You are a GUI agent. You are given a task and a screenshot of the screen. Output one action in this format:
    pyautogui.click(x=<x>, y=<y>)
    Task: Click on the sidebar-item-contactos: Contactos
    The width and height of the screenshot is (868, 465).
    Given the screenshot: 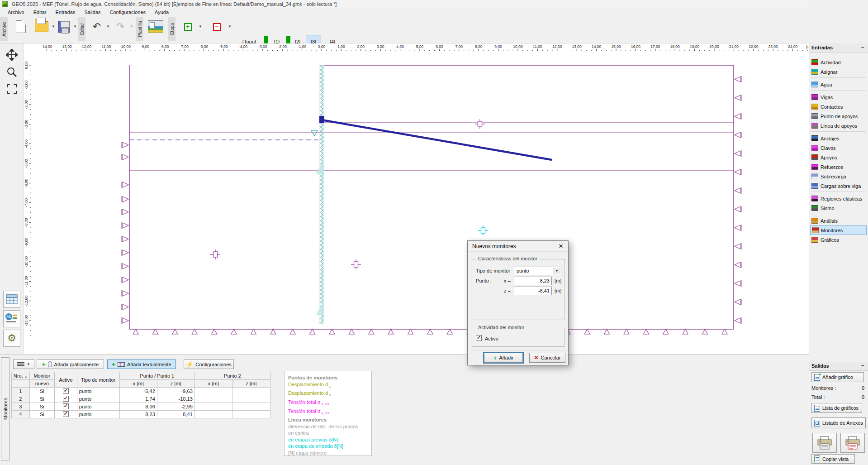 What is the action you would take?
    pyautogui.click(x=839, y=107)
    